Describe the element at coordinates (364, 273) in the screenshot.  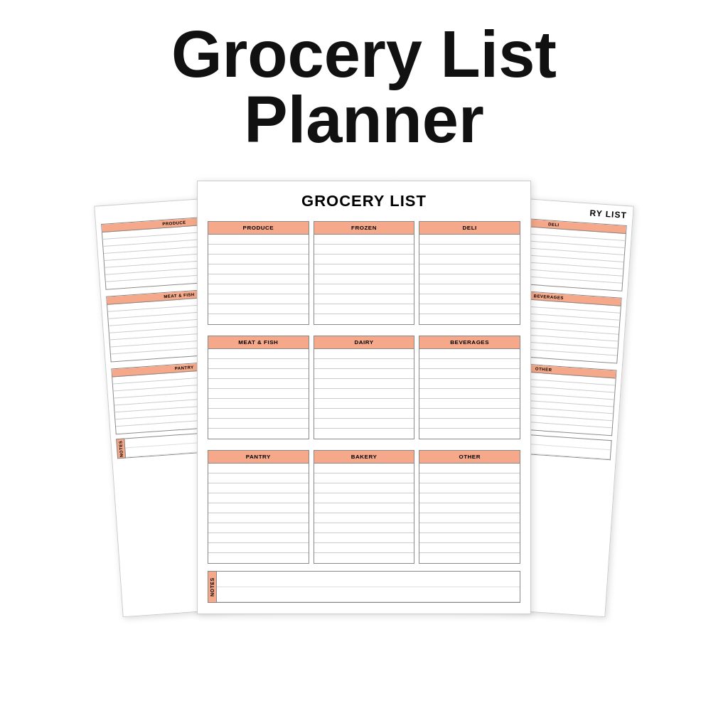
I see `front-frozen-block: FROZEN` at that location.